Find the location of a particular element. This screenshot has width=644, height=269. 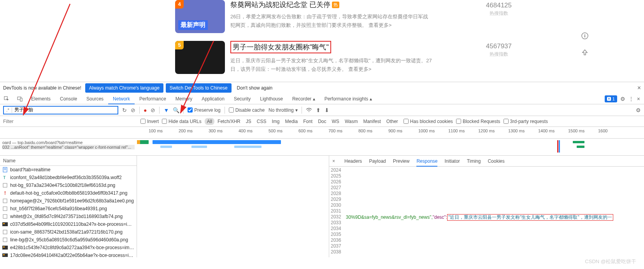

tab-memory: Memory is located at coordinates (184, 99).